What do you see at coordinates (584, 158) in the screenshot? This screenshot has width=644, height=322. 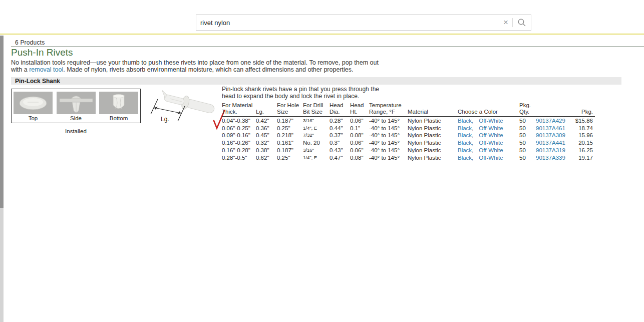 I see `cell-price: 19.17` at bounding box center [584, 158].